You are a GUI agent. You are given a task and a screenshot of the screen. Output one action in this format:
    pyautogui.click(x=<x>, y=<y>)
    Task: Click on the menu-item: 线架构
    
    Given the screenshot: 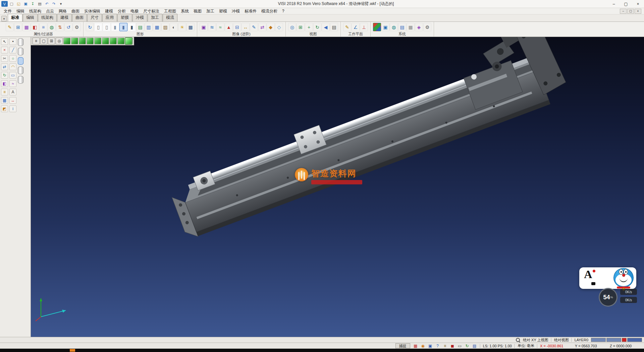 What is the action you would take?
    pyautogui.click(x=35, y=11)
    